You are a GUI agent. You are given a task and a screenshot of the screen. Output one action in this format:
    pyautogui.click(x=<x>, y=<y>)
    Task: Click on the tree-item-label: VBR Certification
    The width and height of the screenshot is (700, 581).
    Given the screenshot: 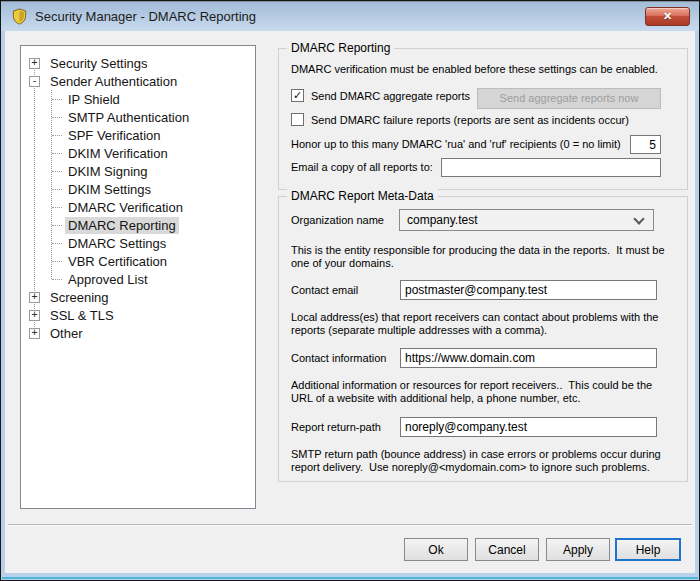 What is the action you would take?
    pyautogui.click(x=118, y=262)
    